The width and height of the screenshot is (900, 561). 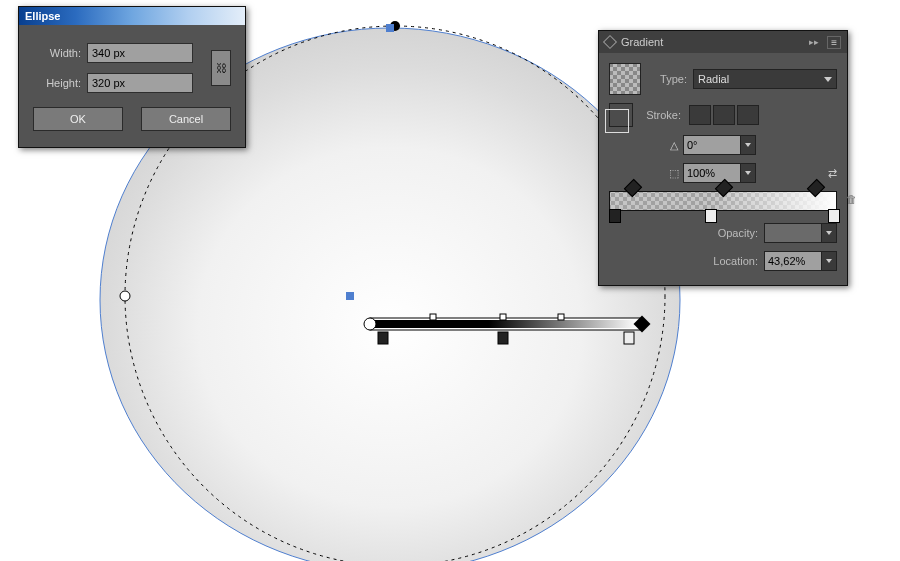 What do you see at coordinates (221, 68) in the screenshot?
I see `link-dimensions-button: ⛓` at bounding box center [221, 68].